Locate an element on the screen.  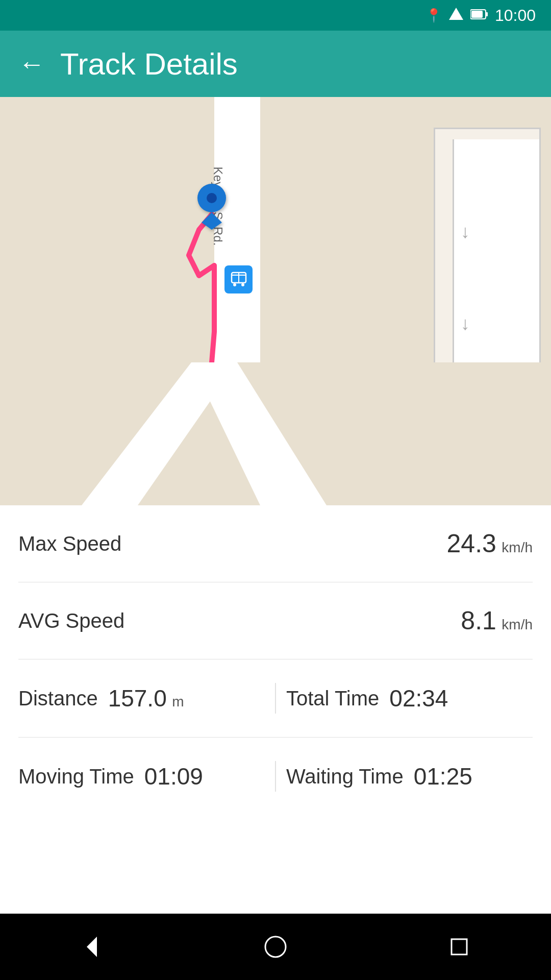
max-speed-value: 24.3 km/h is located at coordinates (490, 544).